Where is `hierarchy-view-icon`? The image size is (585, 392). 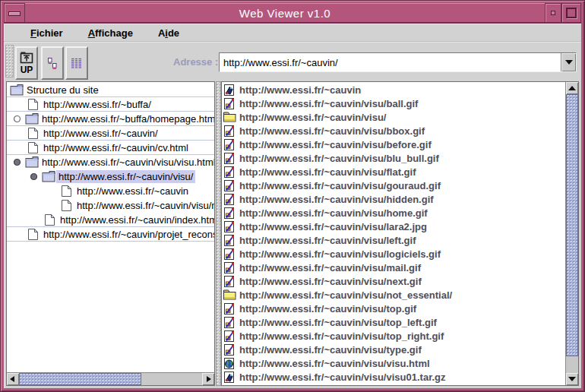
hierarchy-view-icon is located at coordinates (52, 64).